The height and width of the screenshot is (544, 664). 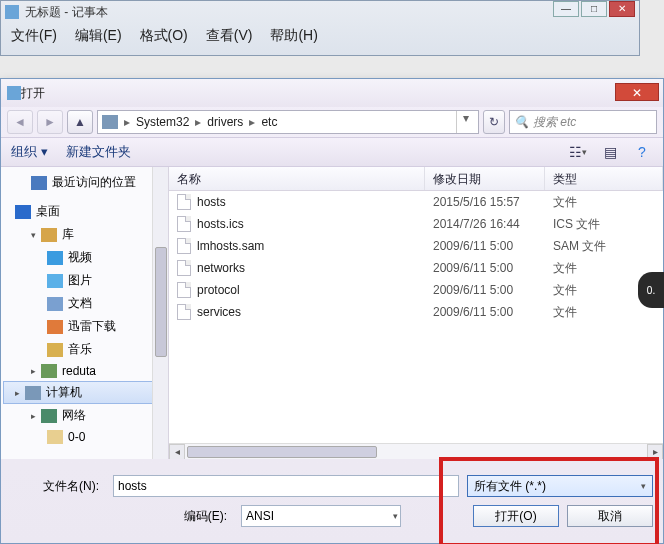 I want to click on view-options-button: ☷ ▾, so click(x=578, y=152).